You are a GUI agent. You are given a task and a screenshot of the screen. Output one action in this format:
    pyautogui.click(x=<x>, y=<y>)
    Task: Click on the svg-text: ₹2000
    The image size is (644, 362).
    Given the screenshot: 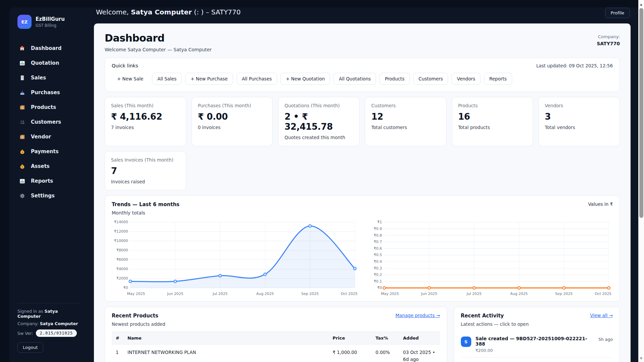 What is the action you would take?
    pyautogui.click(x=122, y=278)
    